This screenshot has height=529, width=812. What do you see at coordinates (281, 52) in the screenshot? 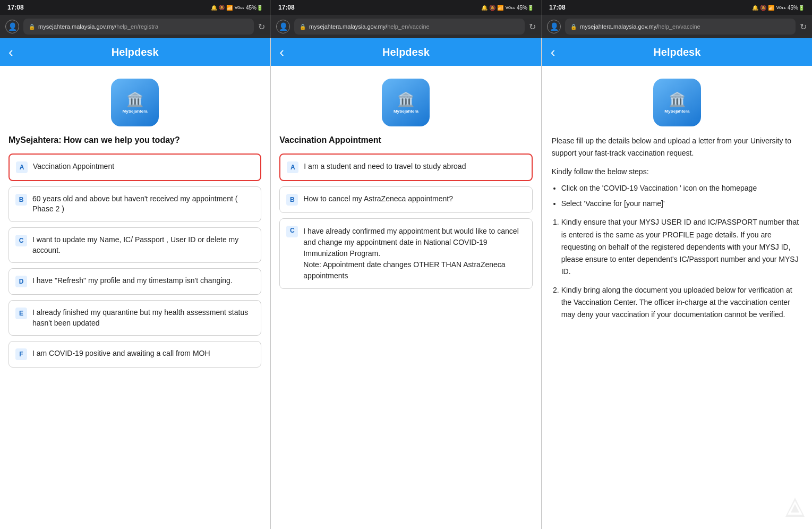
I see `back-btn-2: ‹` at bounding box center [281, 52].